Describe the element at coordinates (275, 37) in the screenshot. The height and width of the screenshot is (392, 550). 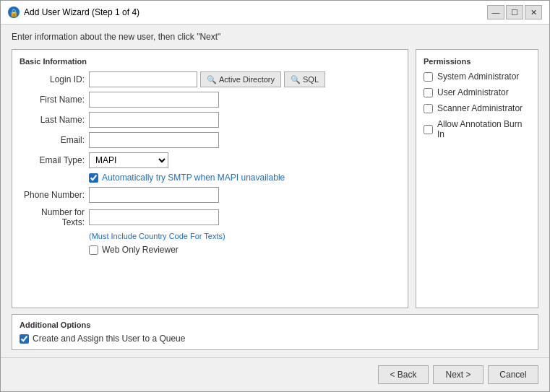
I see `subtitle-text: Enter information about the new user, th…` at that location.